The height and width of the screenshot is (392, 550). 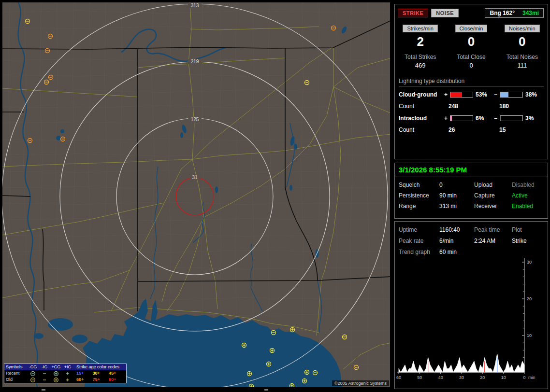 What do you see at coordinates (445, 13) in the screenshot?
I see `noise-button: NOISE` at bounding box center [445, 13].